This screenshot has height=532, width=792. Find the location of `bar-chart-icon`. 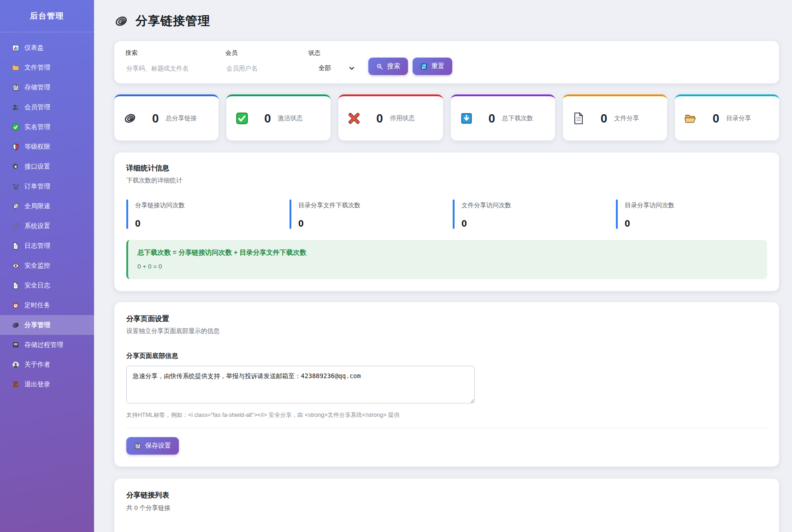

bar-chart-icon is located at coordinates (16, 48).